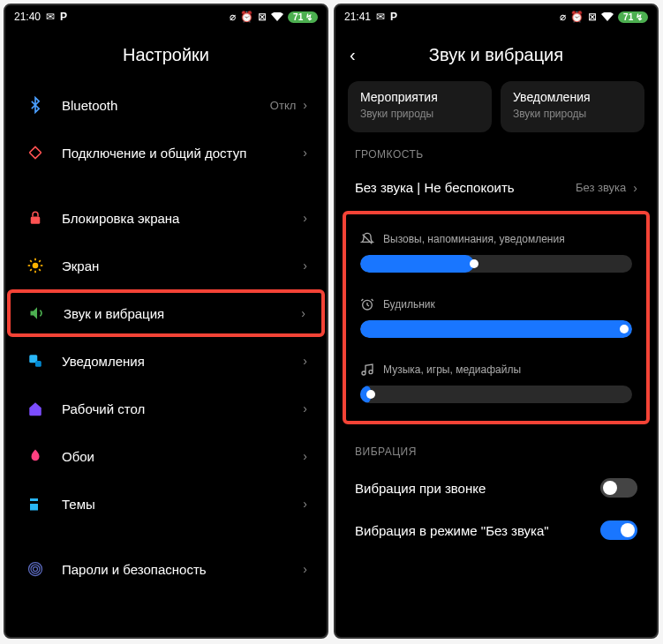  What do you see at coordinates (166, 153) in the screenshot?
I see `settings-item-sharing: Подключение и общий доступ ›` at bounding box center [166, 153].